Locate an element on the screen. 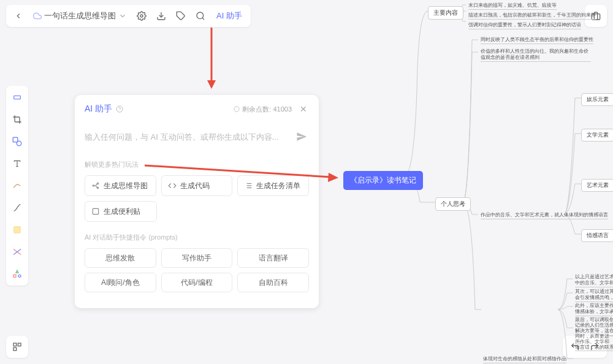 The image size is (613, 364). mindmap-root-node: 《启示录》读书笔记 is located at coordinates (383, 180).